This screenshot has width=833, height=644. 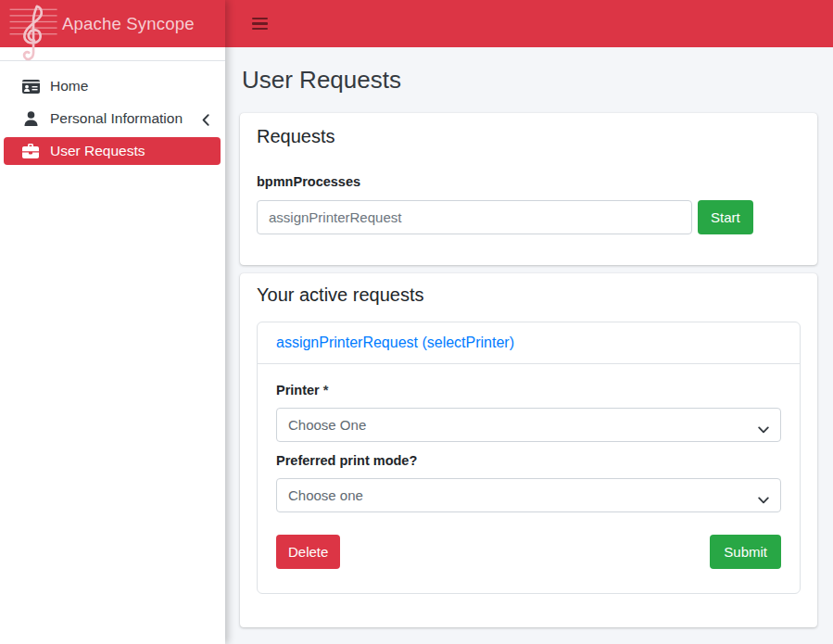 I want to click on top-navbar, so click(x=529, y=24).